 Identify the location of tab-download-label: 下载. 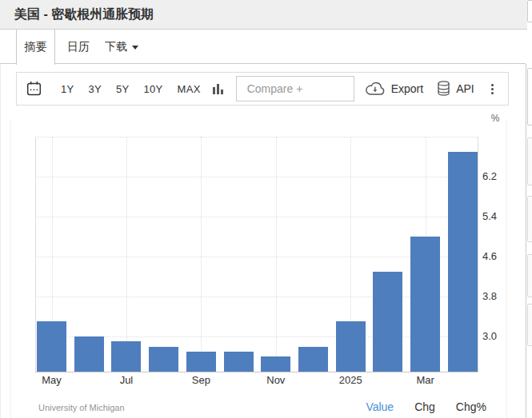
(116, 46).